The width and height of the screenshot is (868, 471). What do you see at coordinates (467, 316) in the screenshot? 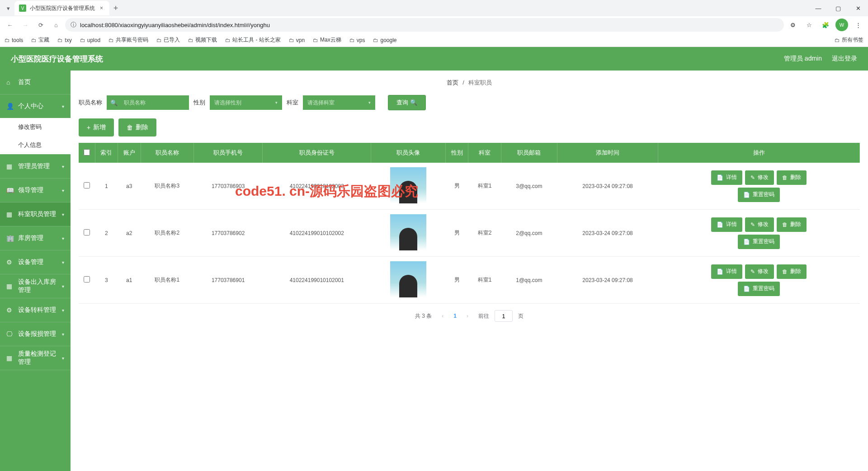
I see `next-page-icon: ›` at bounding box center [467, 316].